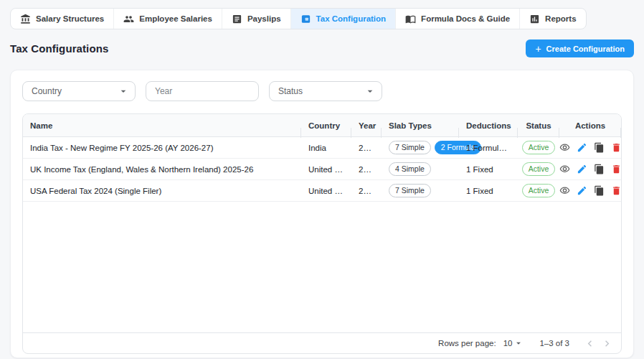 The image size is (644, 359). What do you see at coordinates (590, 126) in the screenshot?
I see `column-header-actions: Actions` at bounding box center [590, 126].